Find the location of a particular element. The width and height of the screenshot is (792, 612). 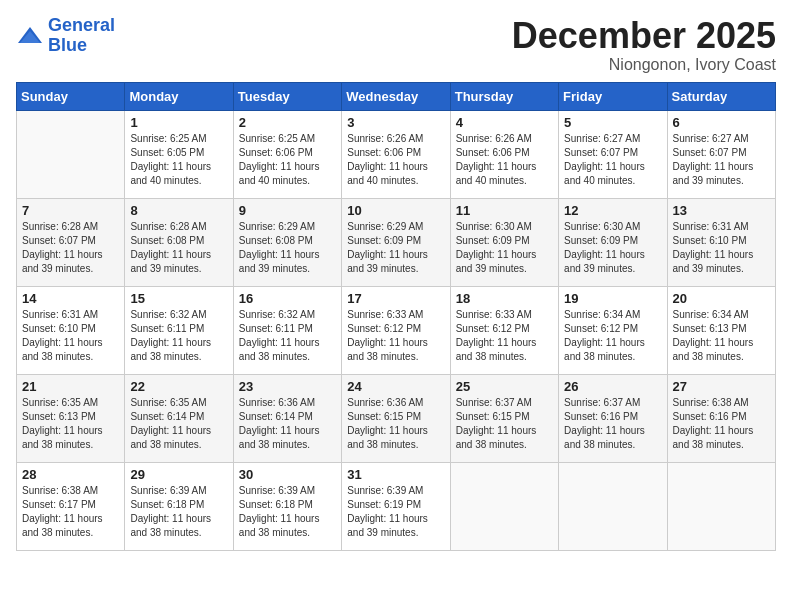

month-year-title: December 2025 is located at coordinates (644, 36).